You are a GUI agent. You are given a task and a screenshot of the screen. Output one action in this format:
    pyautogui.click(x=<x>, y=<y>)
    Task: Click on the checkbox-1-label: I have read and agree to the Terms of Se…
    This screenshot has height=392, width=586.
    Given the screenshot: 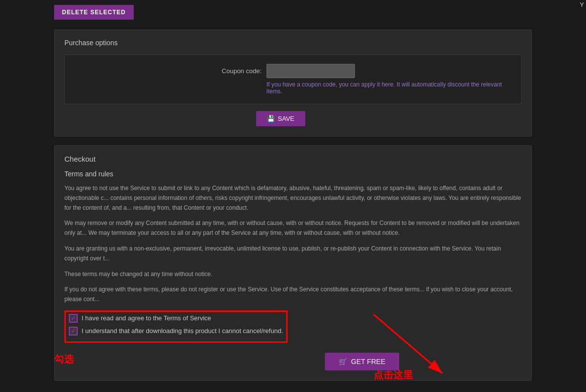 What is the action you would take?
    pyautogui.click(x=146, y=318)
    